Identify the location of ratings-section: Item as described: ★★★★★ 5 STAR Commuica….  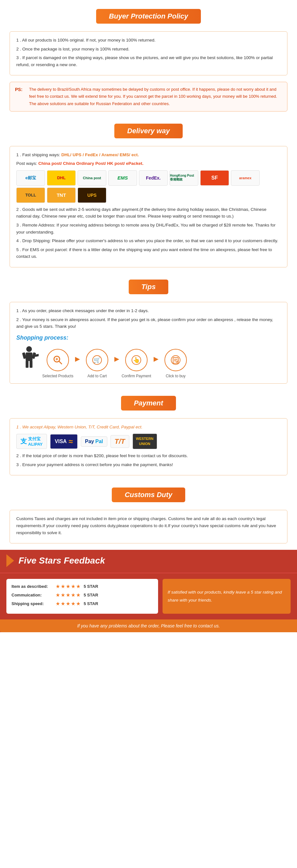
(148, 596).